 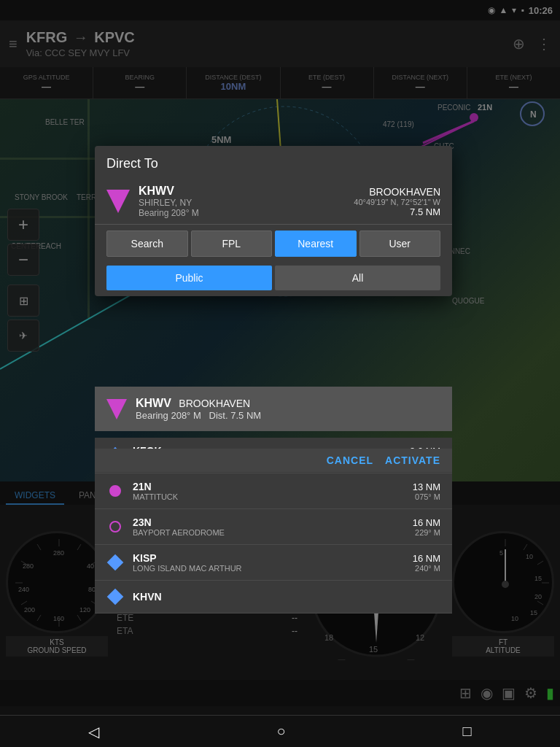 What do you see at coordinates (153, 403) in the screenshot?
I see `selected-airport-id: KHWV` at bounding box center [153, 403].